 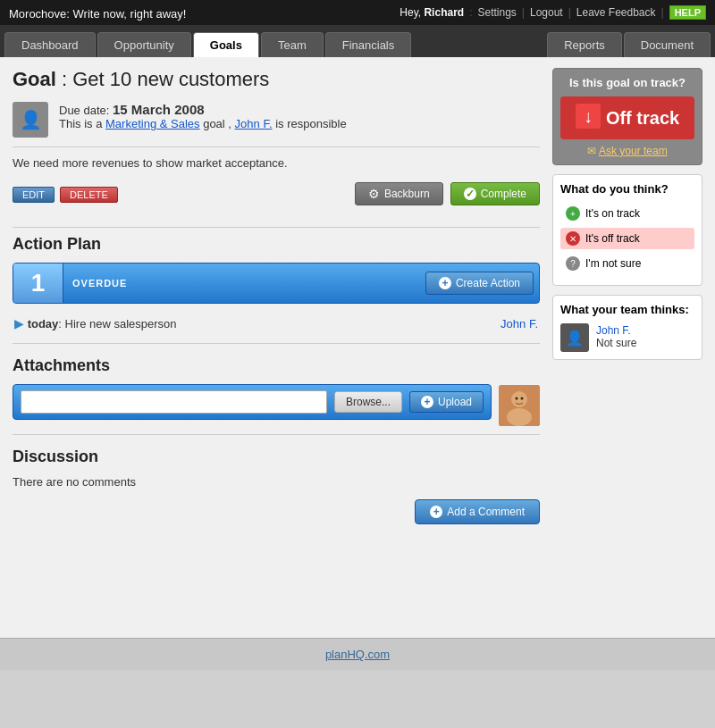 What do you see at coordinates (547, 13) in the screenshot?
I see `logout-link: Logout` at bounding box center [547, 13].